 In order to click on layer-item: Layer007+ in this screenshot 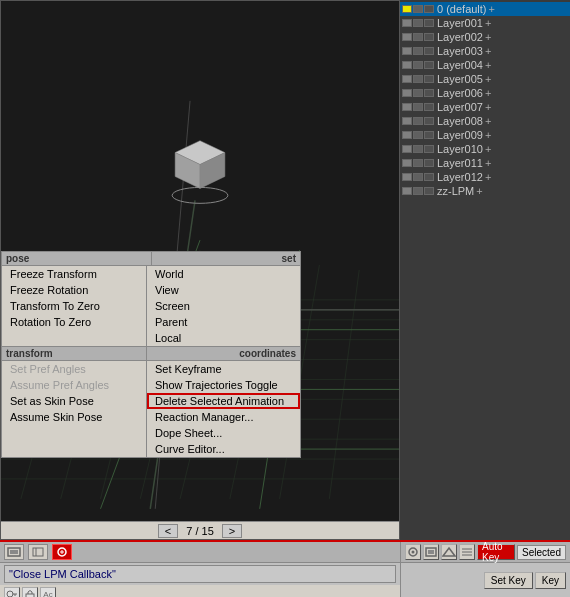, I will do `click(485, 107)`.